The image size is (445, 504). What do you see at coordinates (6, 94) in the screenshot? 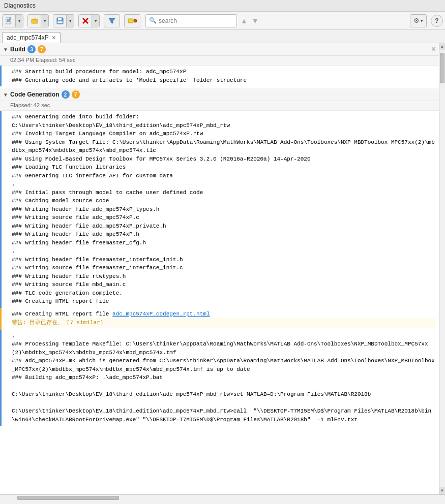
I see `codegen-collapse-icon: ▼` at bounding box center [6, 94].